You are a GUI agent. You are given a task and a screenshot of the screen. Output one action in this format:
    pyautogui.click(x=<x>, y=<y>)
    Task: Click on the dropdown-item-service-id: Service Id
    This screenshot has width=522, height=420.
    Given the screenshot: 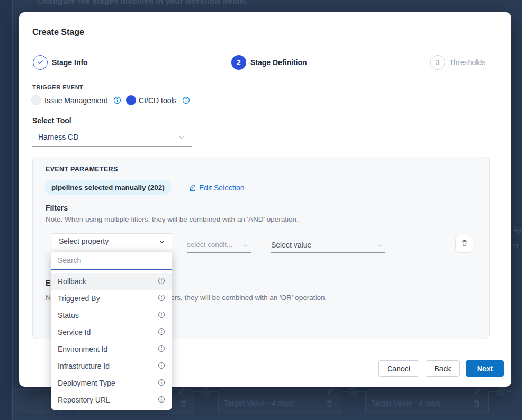 What is the action you would take?
    pyautogui.click(x=111, y=332)
    